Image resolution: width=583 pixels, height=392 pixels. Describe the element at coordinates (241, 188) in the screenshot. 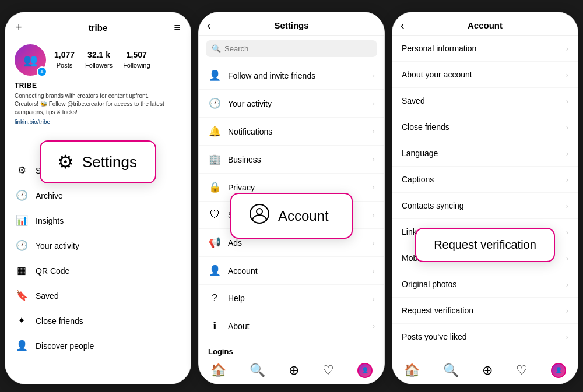

I see `privacy-label: Privacy` at that location.